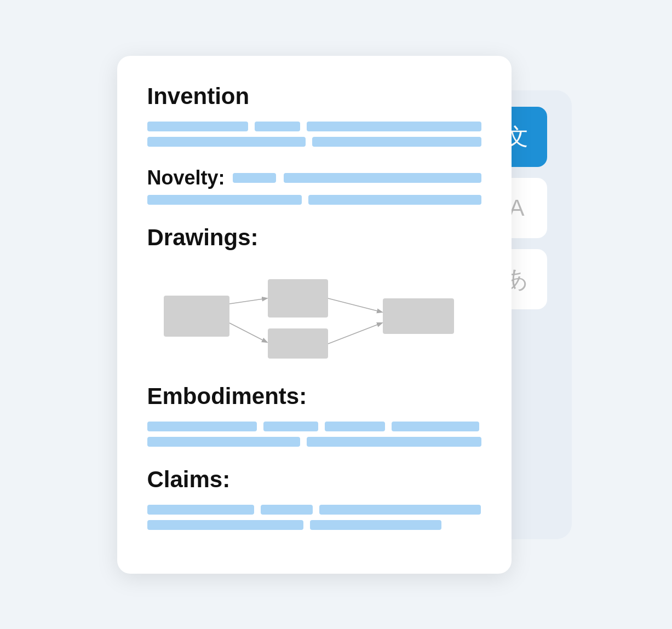 Image resolution: width=672 pixels, height=629 pixels. I want to click on claims-content, so click(314, 517).